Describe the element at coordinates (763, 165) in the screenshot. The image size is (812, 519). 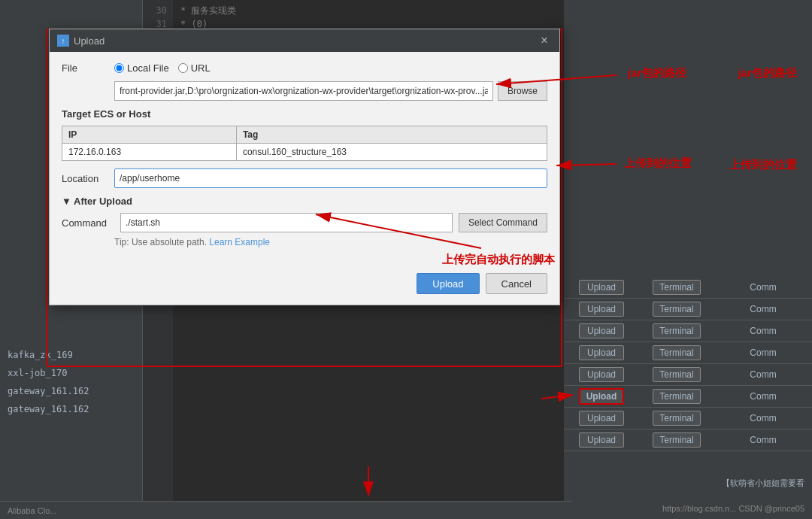
I see `upload-location-annotation: 上传到的位置` at that location.